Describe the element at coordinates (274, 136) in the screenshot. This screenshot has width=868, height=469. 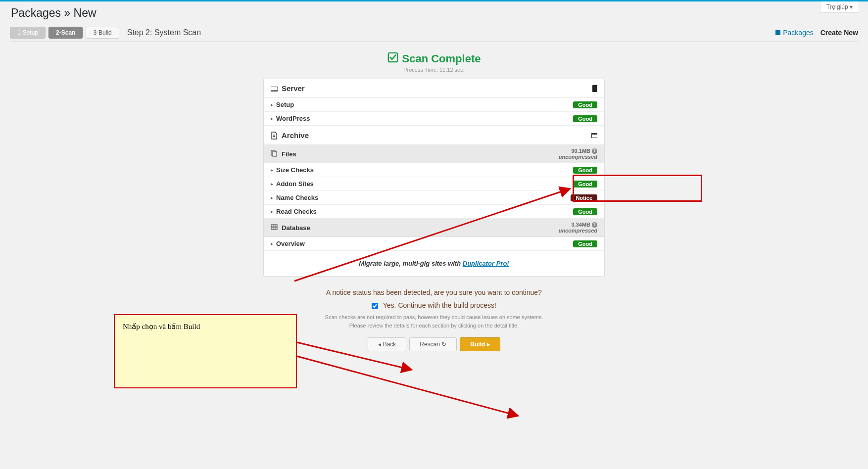
I see `archive-icon` at that location.